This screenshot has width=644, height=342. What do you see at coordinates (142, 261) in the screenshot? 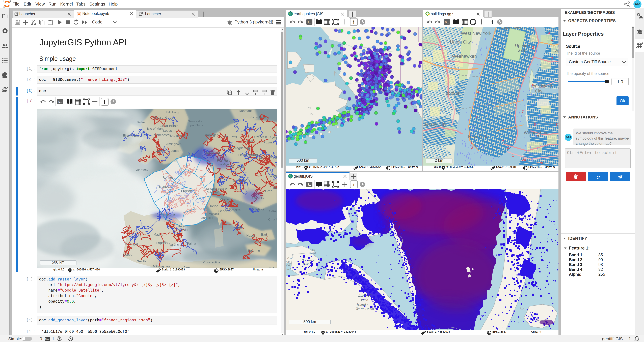
I see `svg-text: Sevilla` at bounding box center [142, 261].